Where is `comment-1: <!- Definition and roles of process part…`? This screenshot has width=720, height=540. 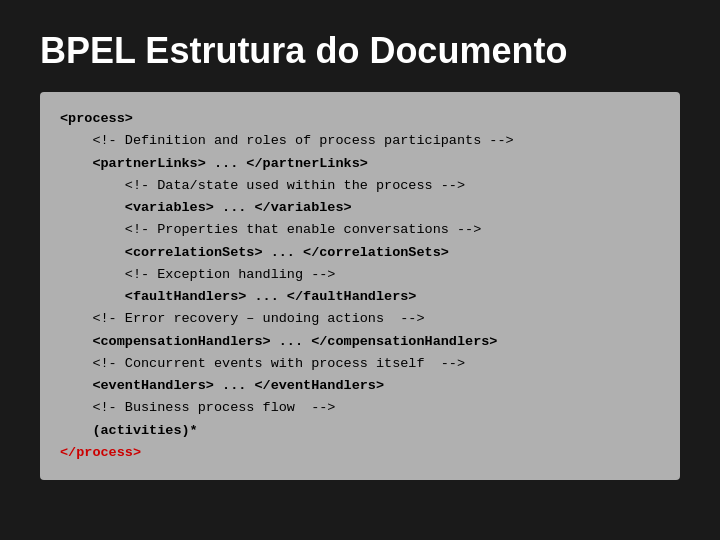 comment-1: <!- Definition and roles of process part… is located at coordinates (302, 140).